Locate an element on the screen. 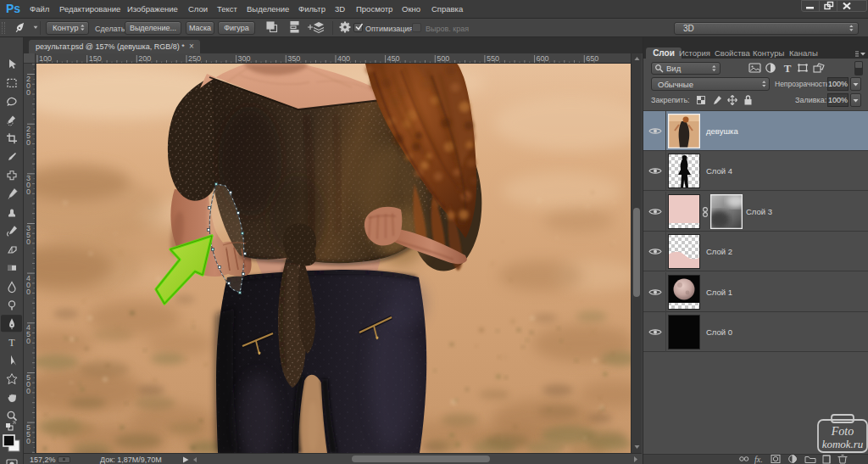  svg-text: 350 is located at coordinates (293, 59).